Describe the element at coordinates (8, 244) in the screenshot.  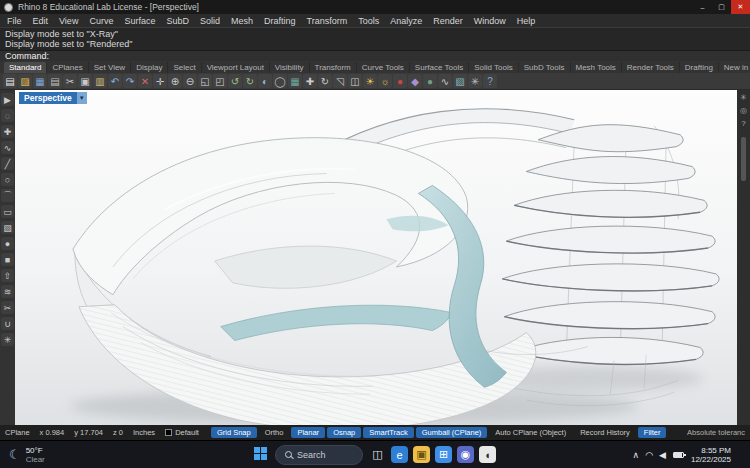
I see `sphere-tool-icon: ●` at that location.